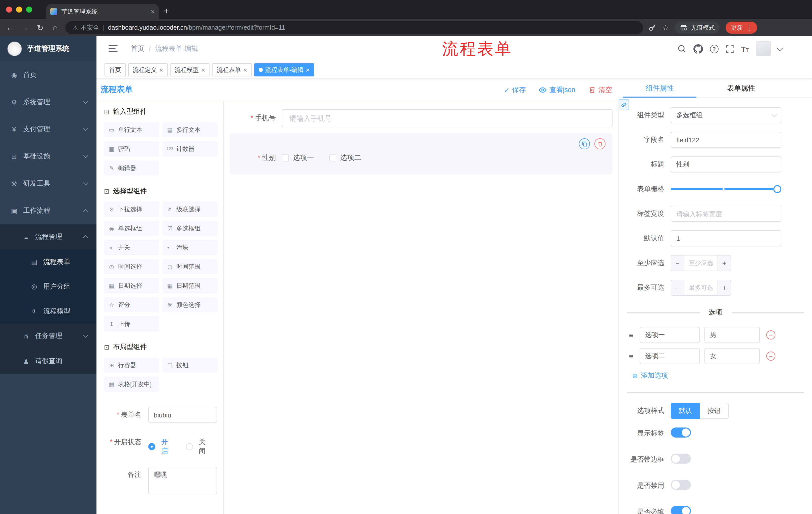 The height and width of the screenshot is (514, 812). What do you see at coordinates (48, 262) in the screenshot?
I see `sidebar-item-process-form: ▤ 流程表单` at bounding box center [48, 262].